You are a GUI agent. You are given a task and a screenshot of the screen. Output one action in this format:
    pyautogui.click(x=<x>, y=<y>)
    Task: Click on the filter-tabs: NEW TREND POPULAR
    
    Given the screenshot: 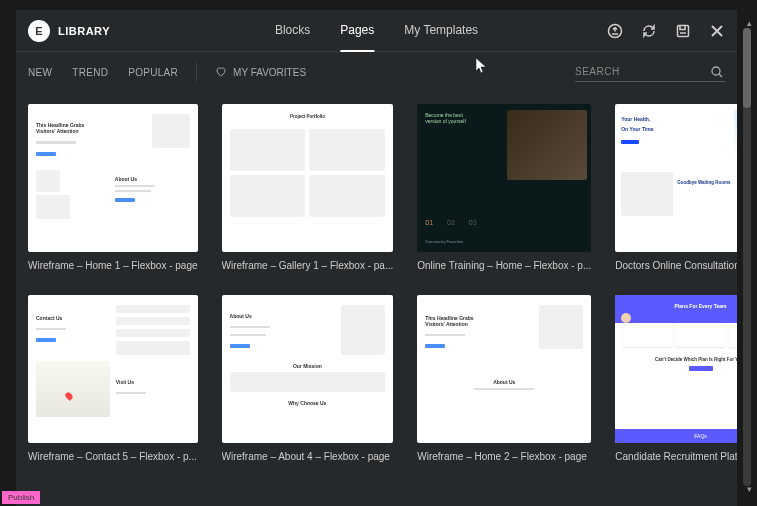 What is the action you would take?
    pyautogui.click(x=103, y=72)
    